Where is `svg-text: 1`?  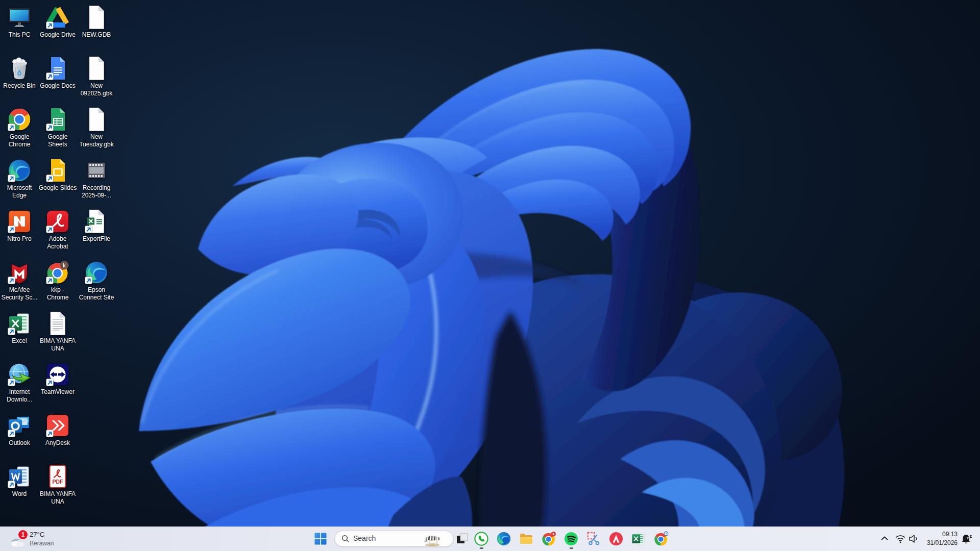 svg-text: 1 is located at coordinates (23, 535).